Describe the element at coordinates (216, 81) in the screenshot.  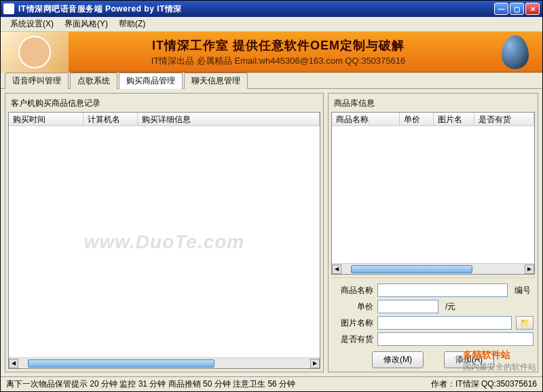
I see `tab-chat: 聊天信息管理` at that location.